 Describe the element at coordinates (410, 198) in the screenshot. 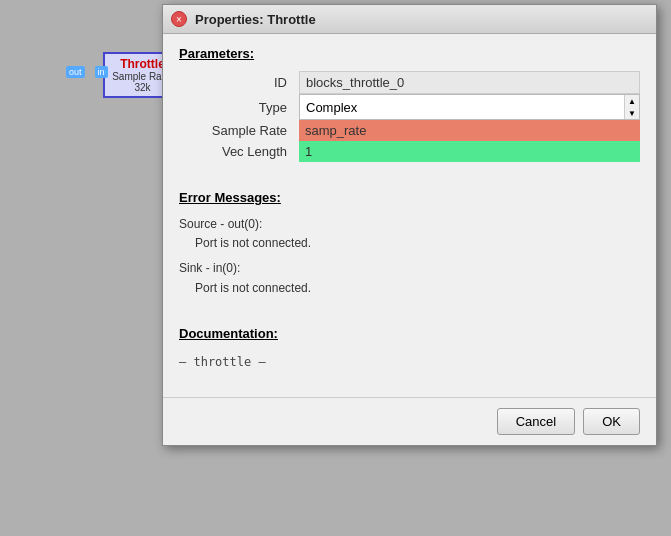

I see `error-messages-header: Error Messages:` at that location.